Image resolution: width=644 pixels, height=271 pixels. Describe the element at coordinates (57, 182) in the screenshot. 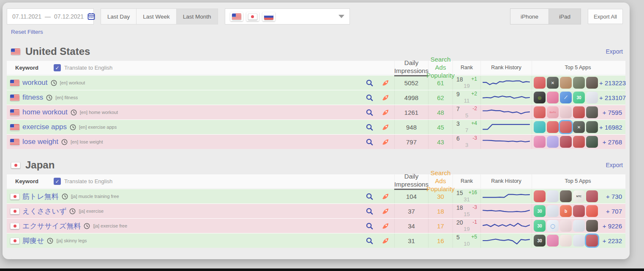

I see `translate-checkbox` at that location.